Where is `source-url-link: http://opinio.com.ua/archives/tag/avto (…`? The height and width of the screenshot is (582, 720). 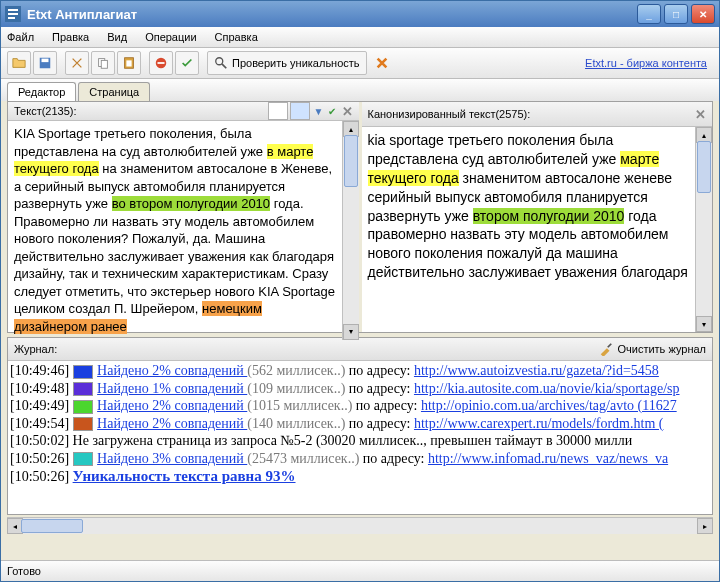
source-url-link: http://opinio.com.ua/archives/tag/avto (… is located at coordinates (549, 406).